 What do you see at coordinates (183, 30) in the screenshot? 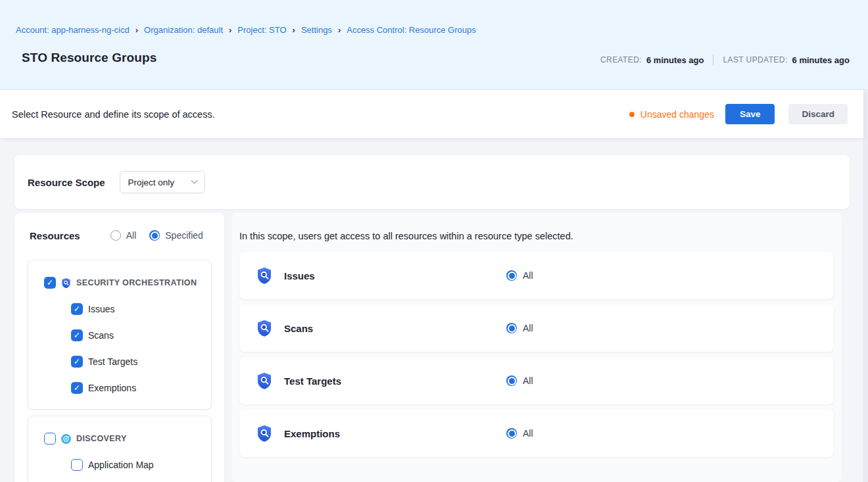
I see `breadcrumb-item: Organization: default` at bounding box center [183, 30].